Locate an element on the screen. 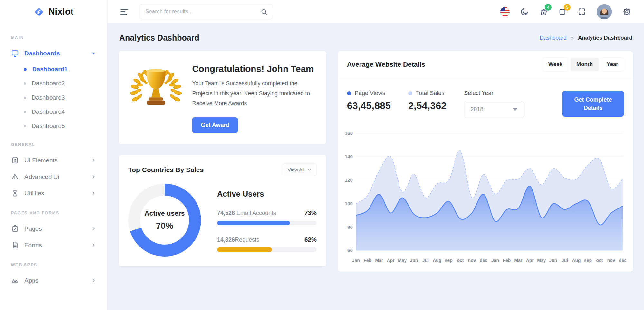  hamburger-menu-icon is located at coordinates (124, 12).